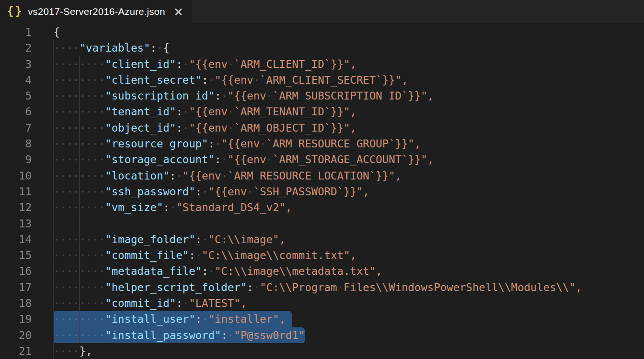  Describe the element at coordinates (322, 160) in the screenshot. I see `code-line: 9········"storage_account":·"{{env·`ARM_…` at that location.